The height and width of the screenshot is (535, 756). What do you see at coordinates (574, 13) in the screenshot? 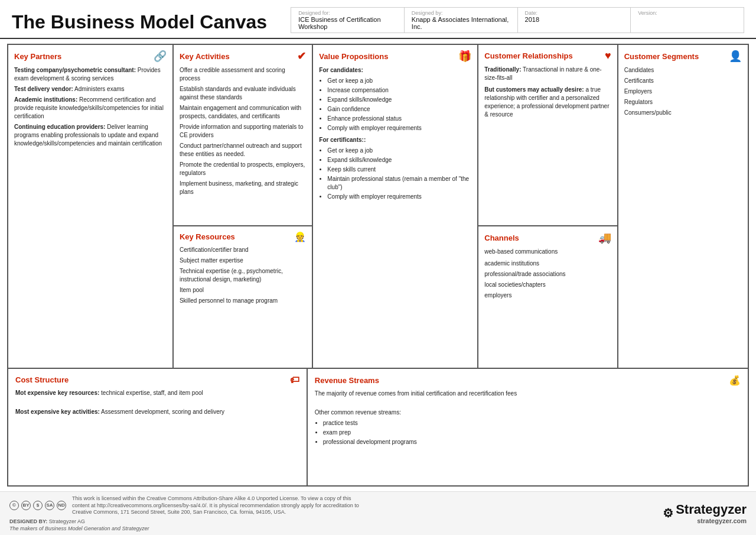
I see `date-label: Date:` at bounding box center [574, 13].